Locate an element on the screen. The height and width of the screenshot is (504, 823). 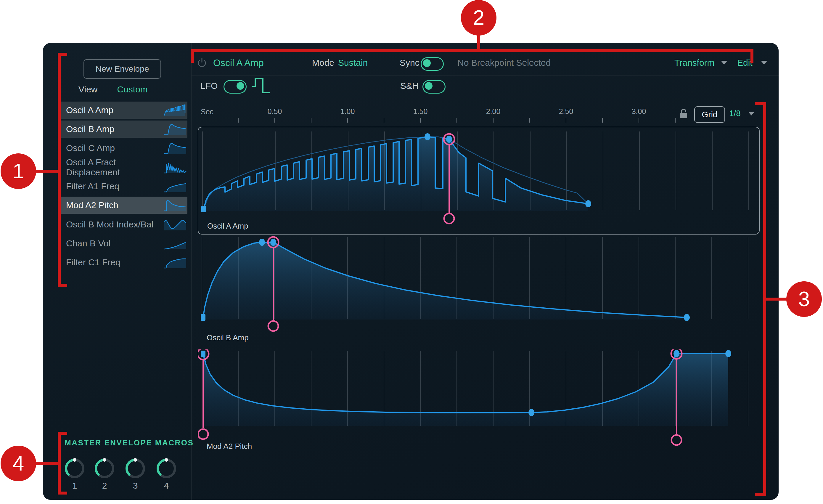
tab-view: View is located at coordinates (88, 90).